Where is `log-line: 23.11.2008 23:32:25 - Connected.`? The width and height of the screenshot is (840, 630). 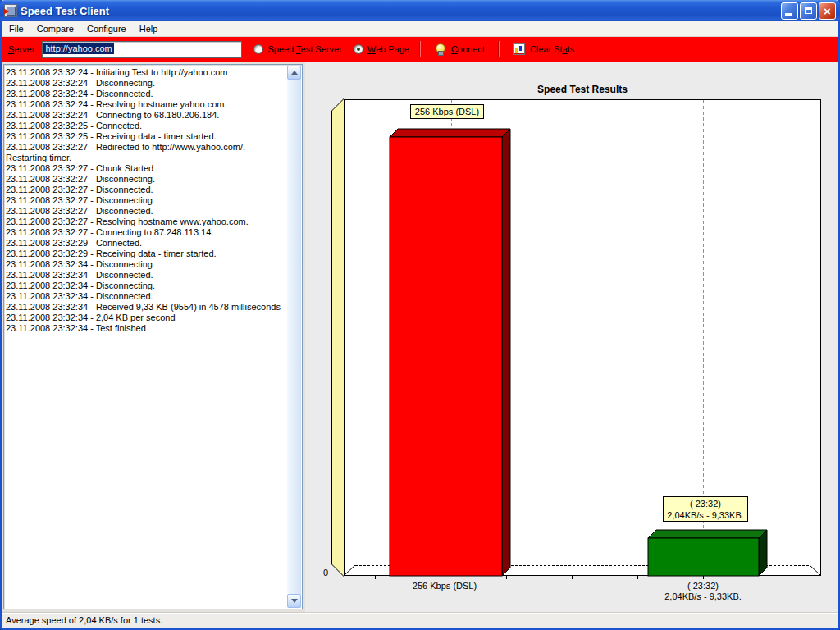
log-line: 23.11.2008 23:32:25 - Connected. is located at coordinates (146, 126).